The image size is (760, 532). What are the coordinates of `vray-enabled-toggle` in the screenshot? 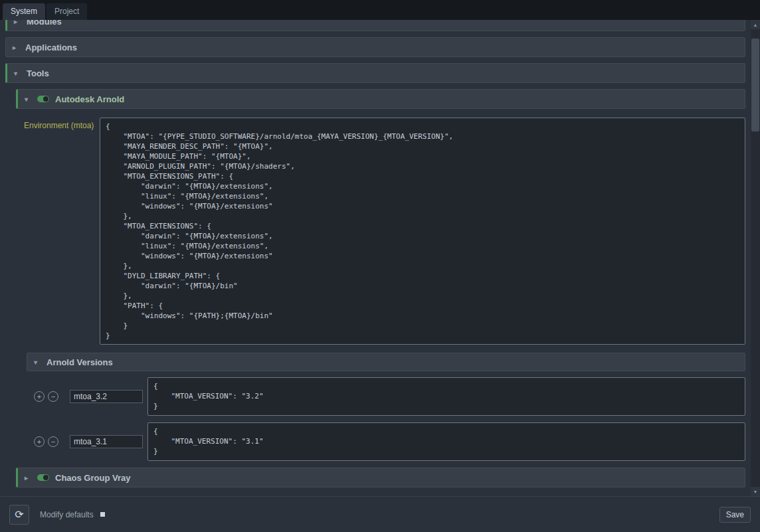 It's located at (43, 478).